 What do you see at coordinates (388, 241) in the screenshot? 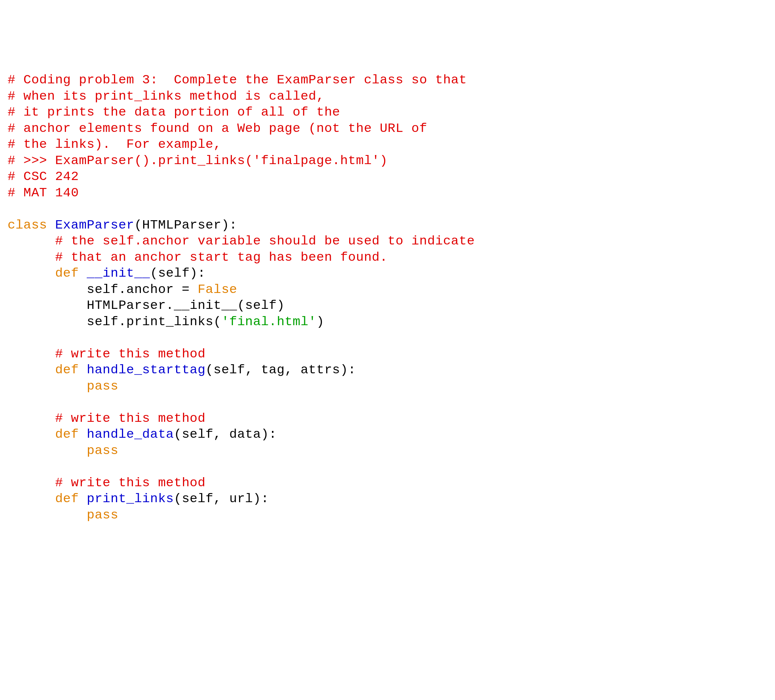
I see `code-line: # the self.anchor variable should be use…` at bounding box center [388, 241].